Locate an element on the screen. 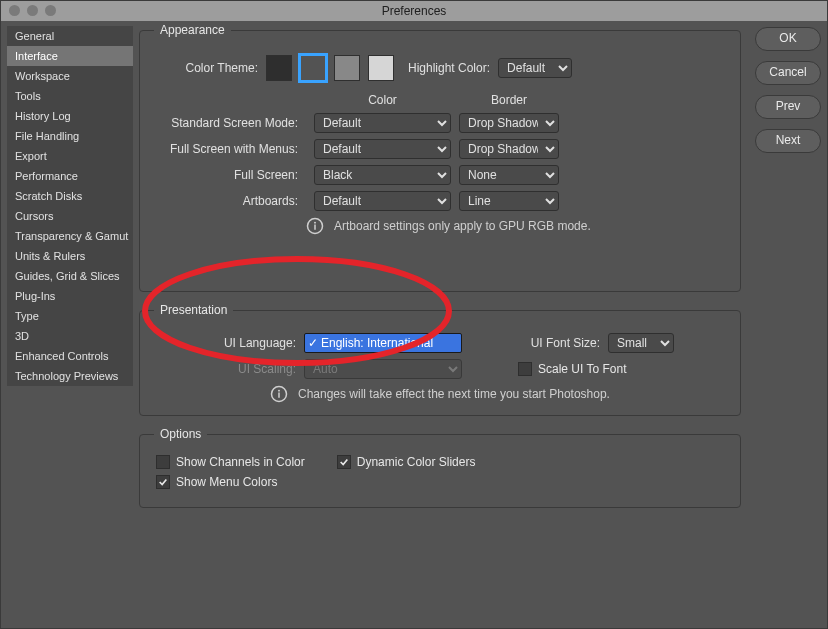 This screenshot has height=629, width=828. ui-font-size-select: Small is located at coordinates (641, 343).